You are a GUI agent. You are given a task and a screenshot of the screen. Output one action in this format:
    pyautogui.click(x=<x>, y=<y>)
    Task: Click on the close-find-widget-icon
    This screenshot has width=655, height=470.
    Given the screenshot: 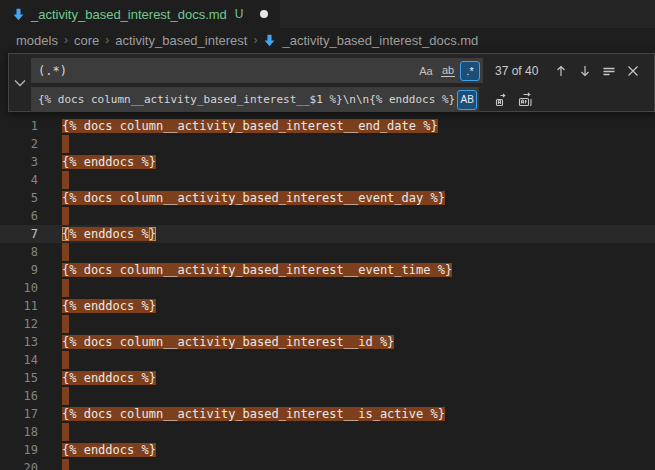 What is the action you would take?
    pyautogui.click(x=633, y=71)
    